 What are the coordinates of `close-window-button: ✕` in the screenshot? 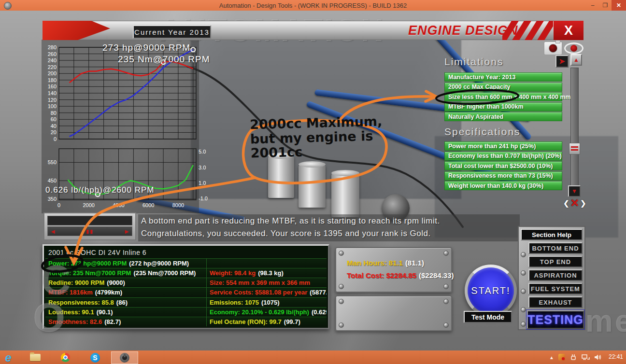 It's located at (619, 5).